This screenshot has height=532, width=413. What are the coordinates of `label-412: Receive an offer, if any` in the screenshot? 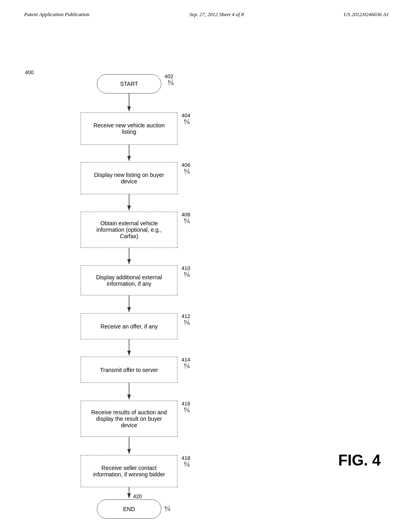 It's located at (129, 326).